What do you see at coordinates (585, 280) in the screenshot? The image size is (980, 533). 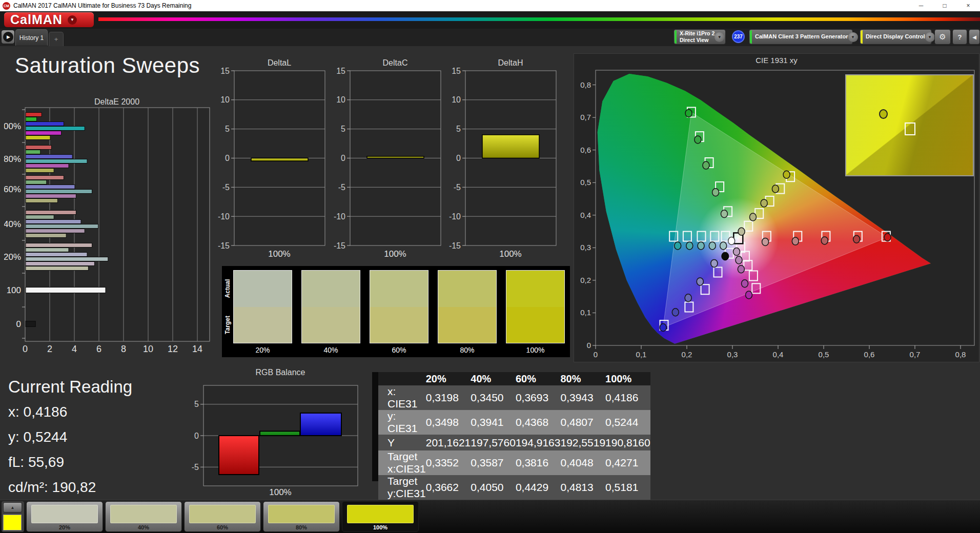 I see `svg-text: 0,2` at bounding box center [585, 280].